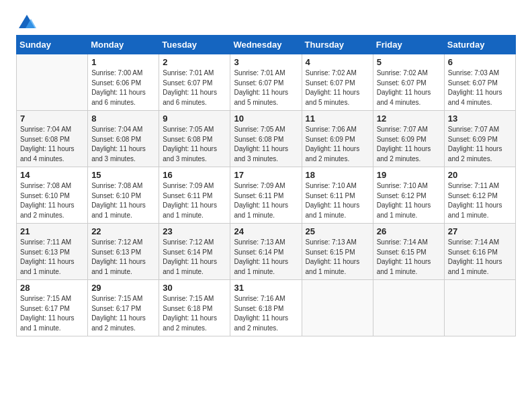 The image size is (532, 411). Describe the element at coordinates (480, 257) in the screenshot. I see `day-info: Sunrise: 7:14 AMSunset: 6:16 PMDaylight:…` at that location.